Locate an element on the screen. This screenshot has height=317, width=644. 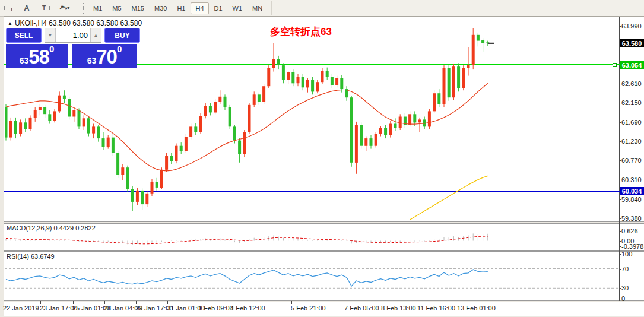
sell-price-big: 58 is located at coordinates (39, 57).